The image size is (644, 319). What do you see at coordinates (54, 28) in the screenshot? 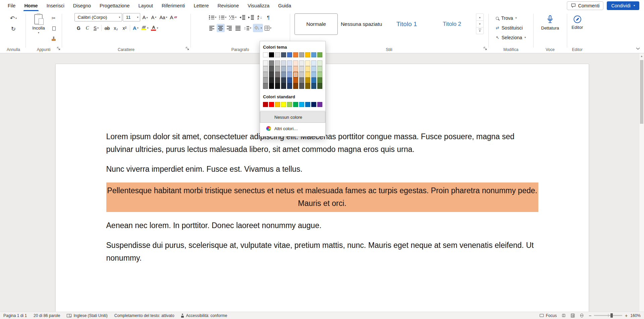
I see `copy-button` at bounding box center [54, 28].